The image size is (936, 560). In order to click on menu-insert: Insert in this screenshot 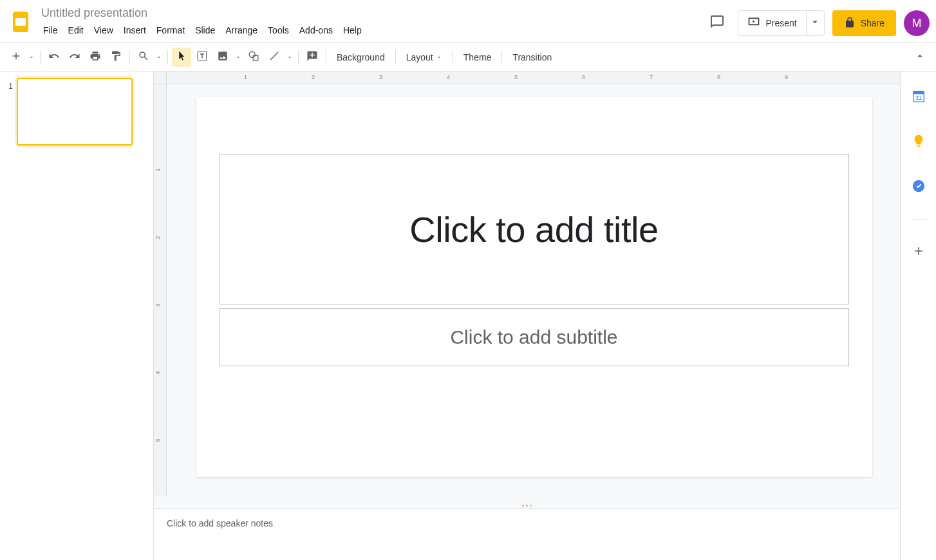, I will do `click(135, 30)`.